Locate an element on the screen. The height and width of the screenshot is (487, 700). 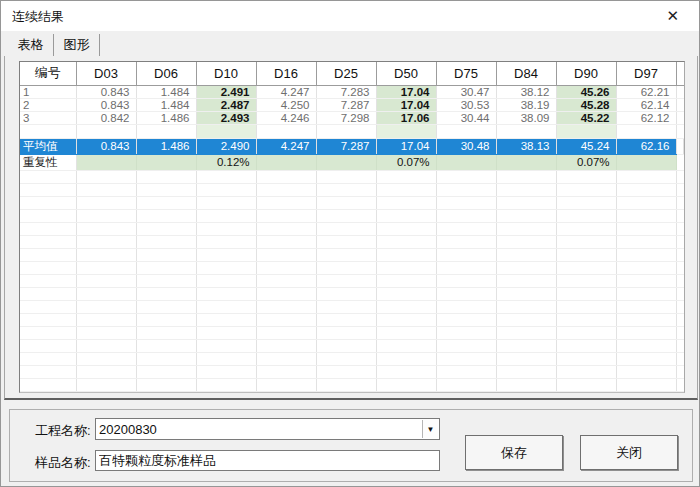
title-bar: 连续结果 ✕ is located at coordinates (350, 16).